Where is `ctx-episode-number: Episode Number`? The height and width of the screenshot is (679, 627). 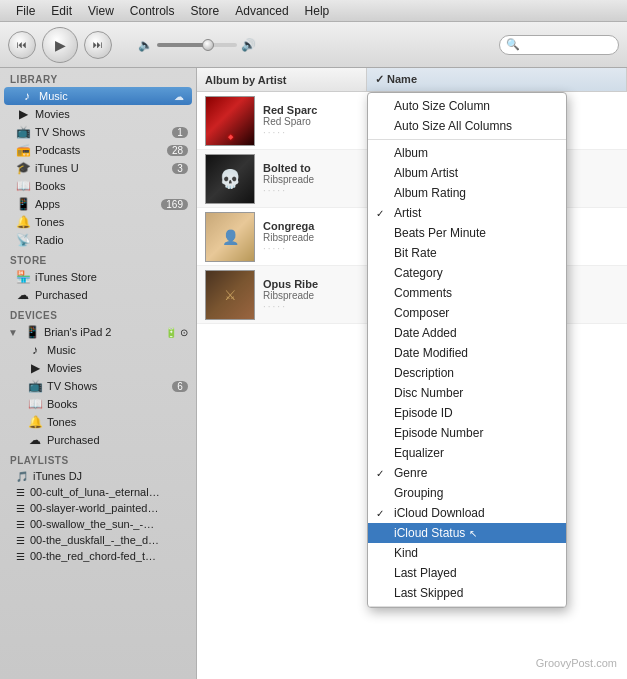
ctx-episode-number: Episode Number is located at coordinates (467, 433).